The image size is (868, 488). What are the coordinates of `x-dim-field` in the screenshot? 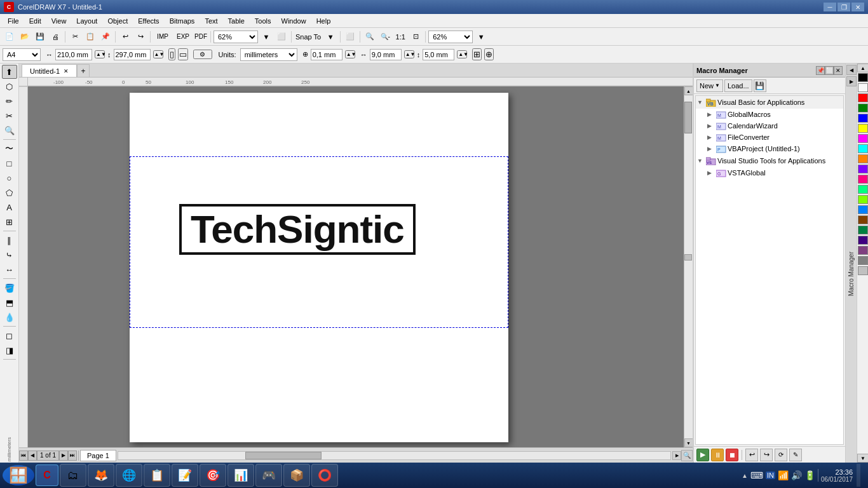 It's located at (386, 55).